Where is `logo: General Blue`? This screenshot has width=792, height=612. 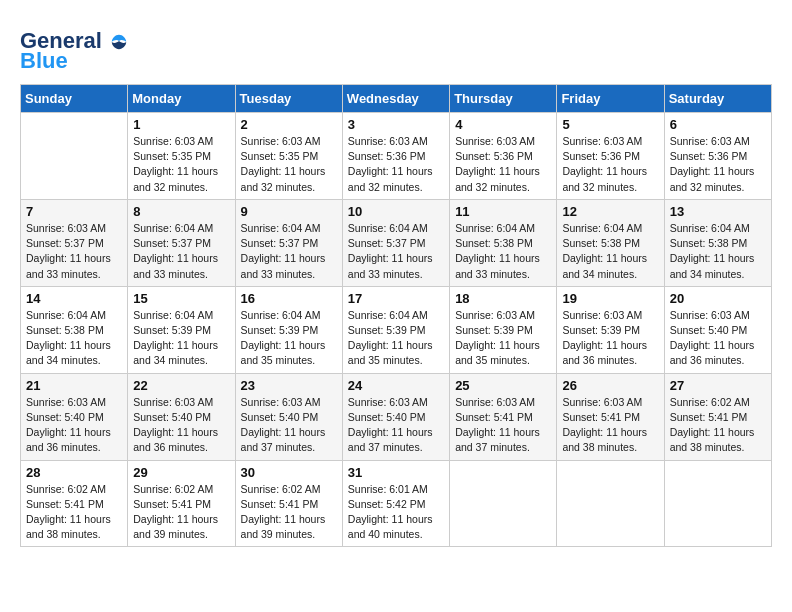
logo: General Blue is located at coordinates (74, 52).